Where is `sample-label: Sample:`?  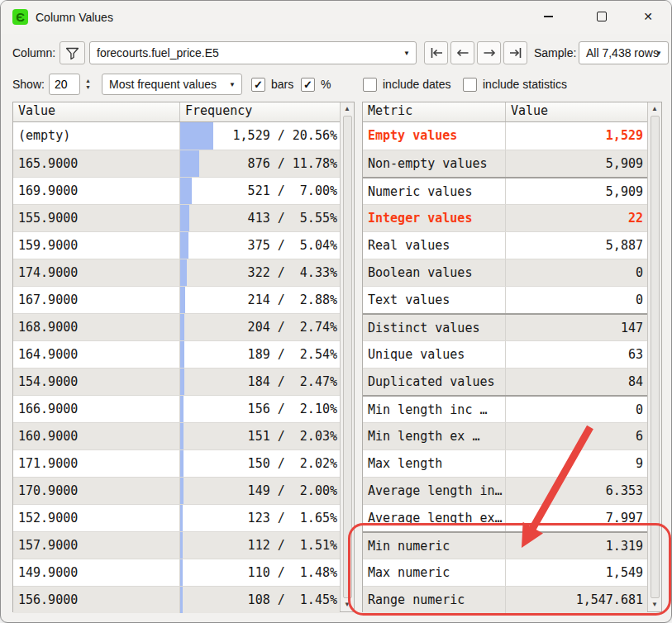
sample-label: Sample: is located at coordinates (555, 53).